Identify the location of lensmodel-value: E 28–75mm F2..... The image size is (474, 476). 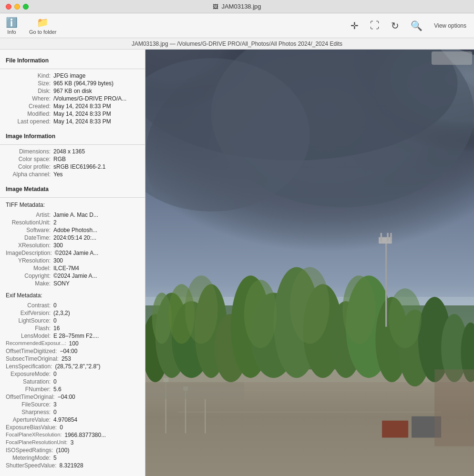
(76, 336).